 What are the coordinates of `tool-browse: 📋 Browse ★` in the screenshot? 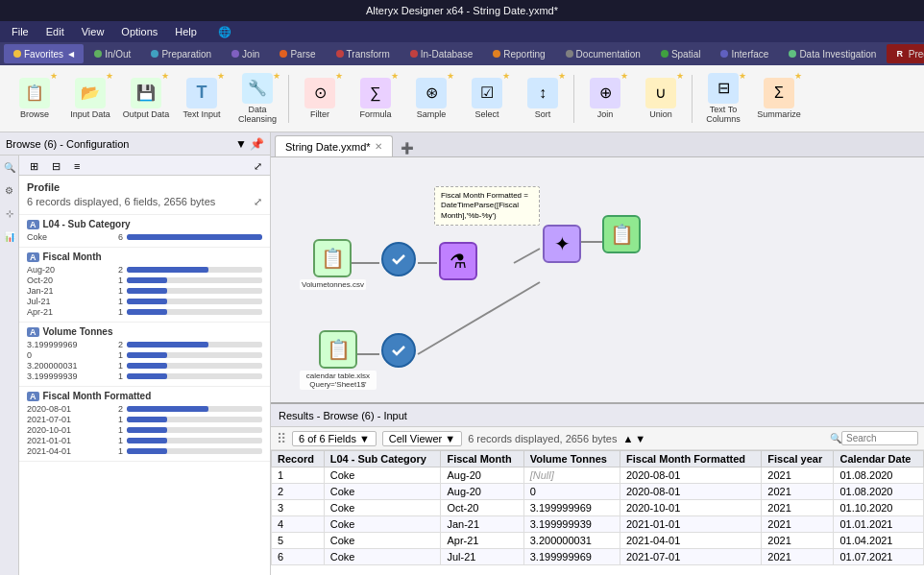 It's located at (35, 99).